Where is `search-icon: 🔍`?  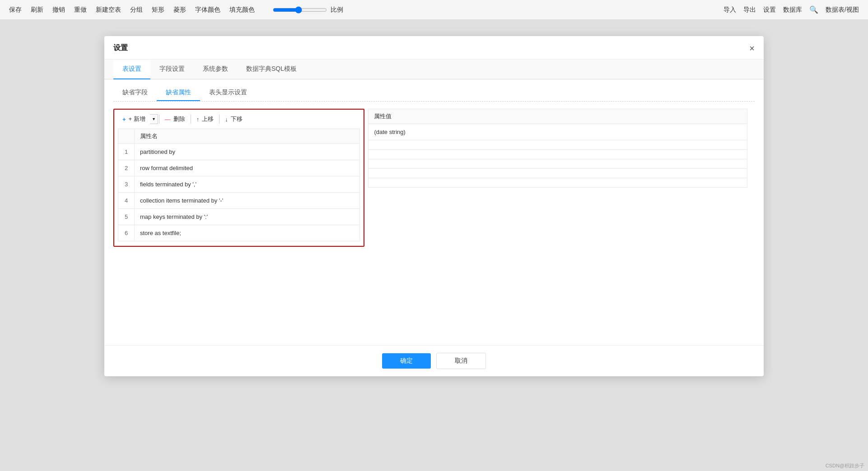
search-icon: 🔍 is located at coordinates (814, 10).